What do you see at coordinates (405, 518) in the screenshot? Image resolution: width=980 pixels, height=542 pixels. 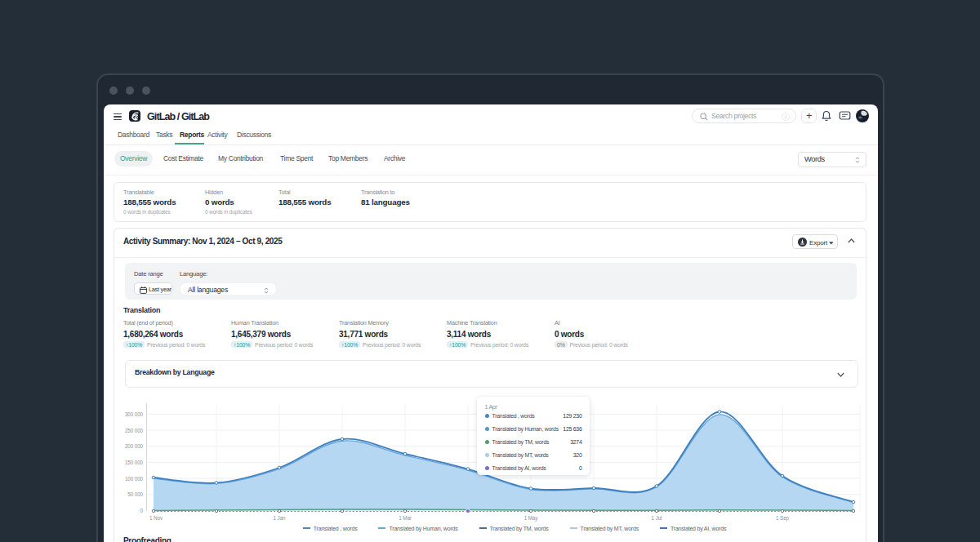 I see `svg-text: 1 Mar` at bounding box center [405, 518].